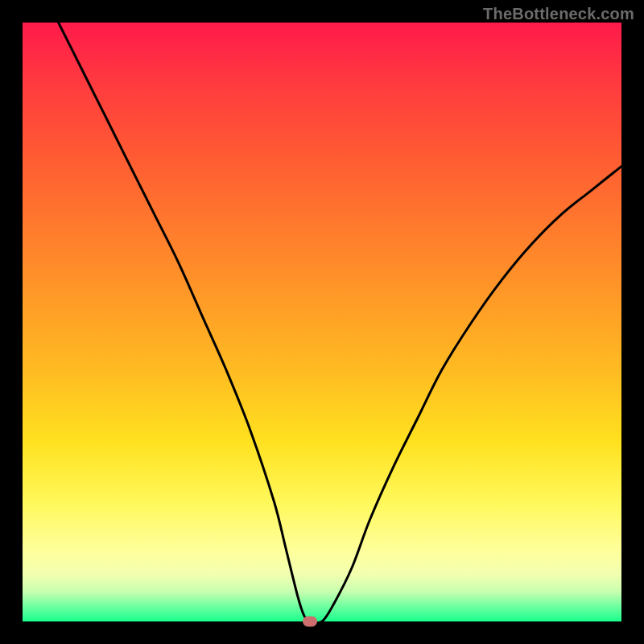  What do you see at coordinates (559, 14) in the screenshot?
I see `watermark-text: TheBottleneck.com` at bounding box center [559, 14].